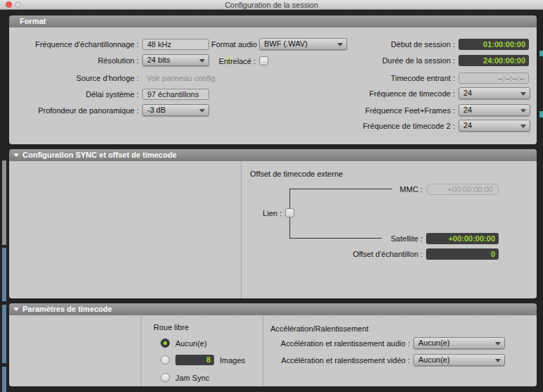  I want to click on timecode-rate-2-dropdown: 24, so click(494, 125).